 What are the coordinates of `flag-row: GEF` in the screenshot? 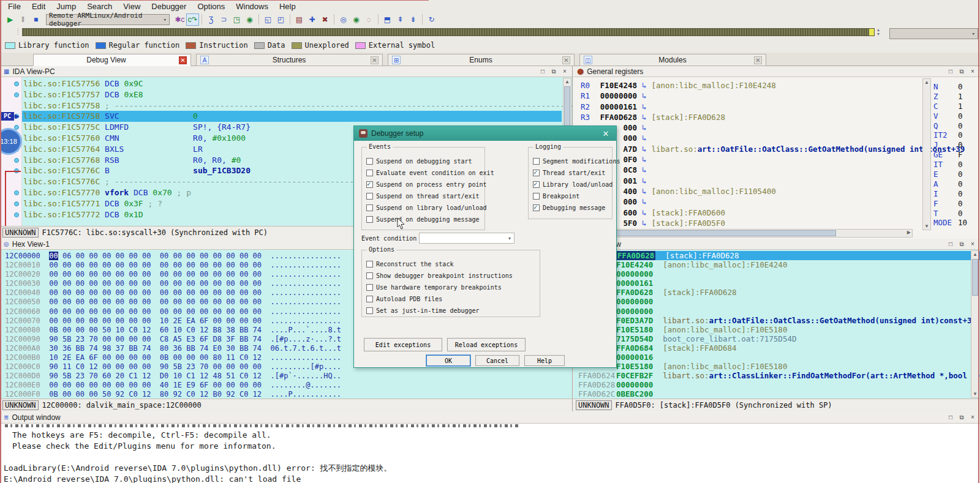 It's located at (951, 155).